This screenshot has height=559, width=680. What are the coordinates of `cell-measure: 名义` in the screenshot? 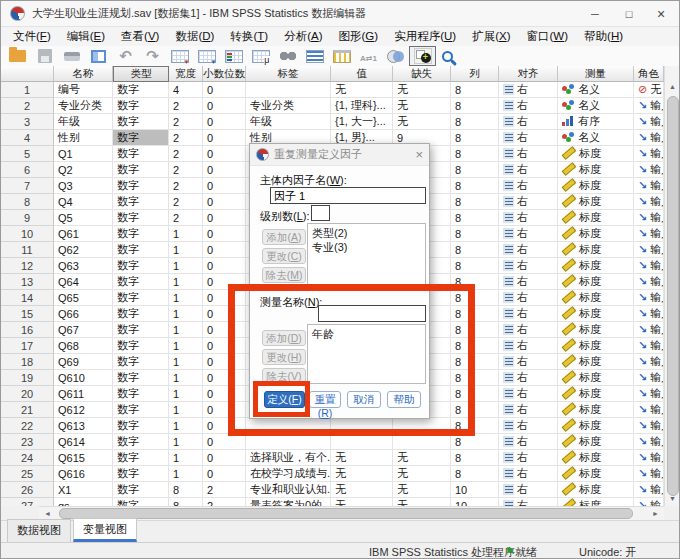 It's located at (596, 106).